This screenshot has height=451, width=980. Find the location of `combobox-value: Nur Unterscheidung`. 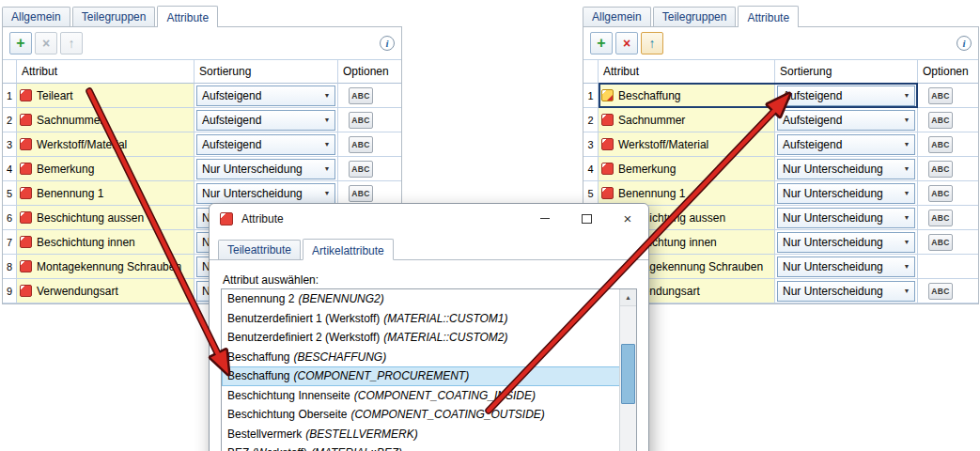

combobox-value: Nur Unterscheidung is located at coordinates (838, 242).